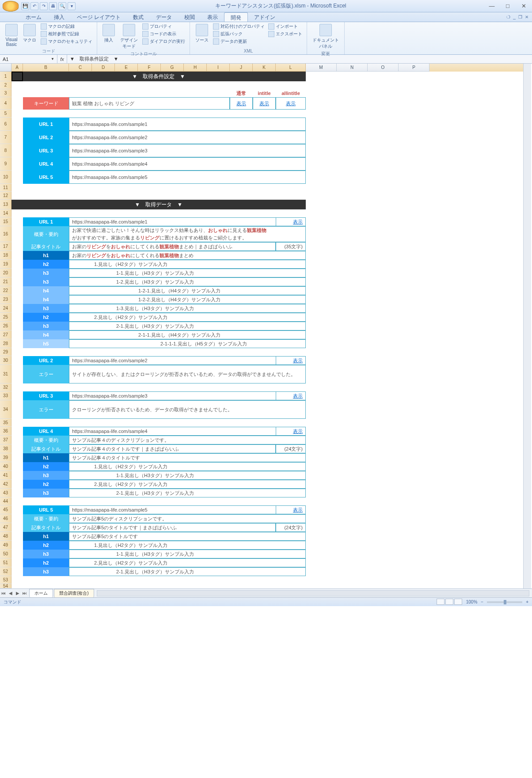 This screenshot has width=532, height=778. What do you see at coordinates (18, 593) in the screenshot?
I see `next-sheet-icon: ▶` at bounding box center [18, 593].